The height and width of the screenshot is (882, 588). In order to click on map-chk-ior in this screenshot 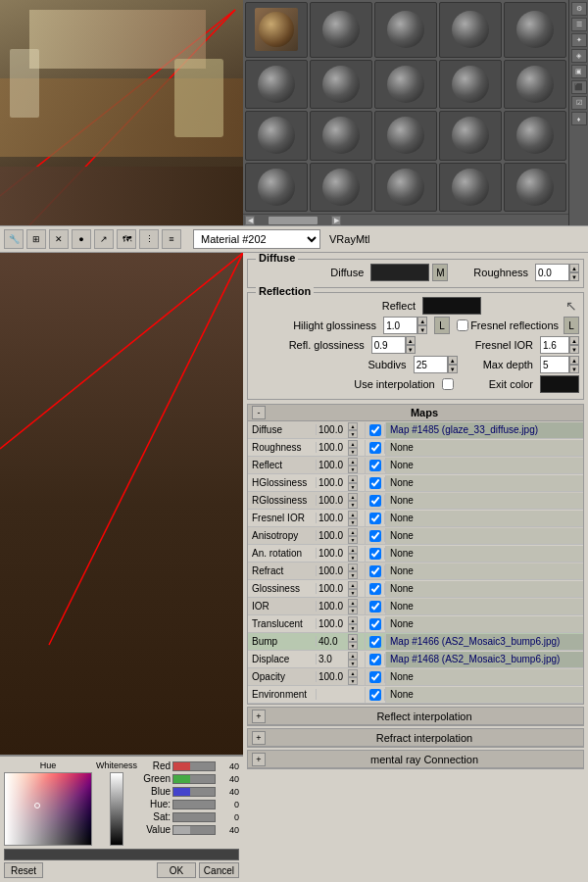, I will do `click(375, 607)`.